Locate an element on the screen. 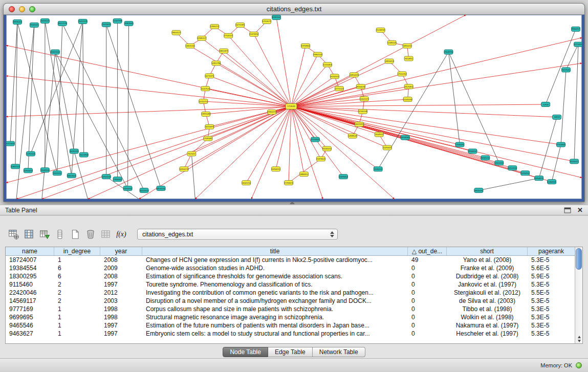 This screenshot has width=588, height=372. graph-node: 9227520 is located at coordinates (566, 70).